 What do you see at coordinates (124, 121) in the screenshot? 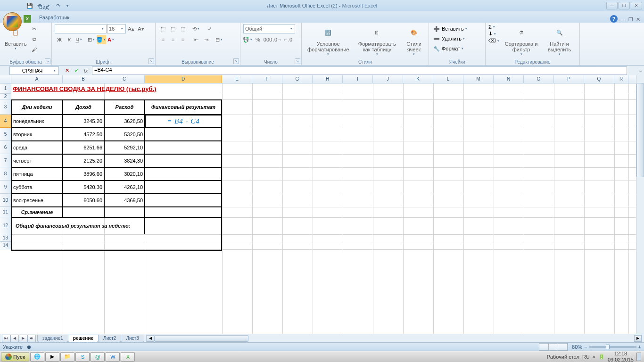
I see `cell: 3628,50` at bounding box center [124, 121].